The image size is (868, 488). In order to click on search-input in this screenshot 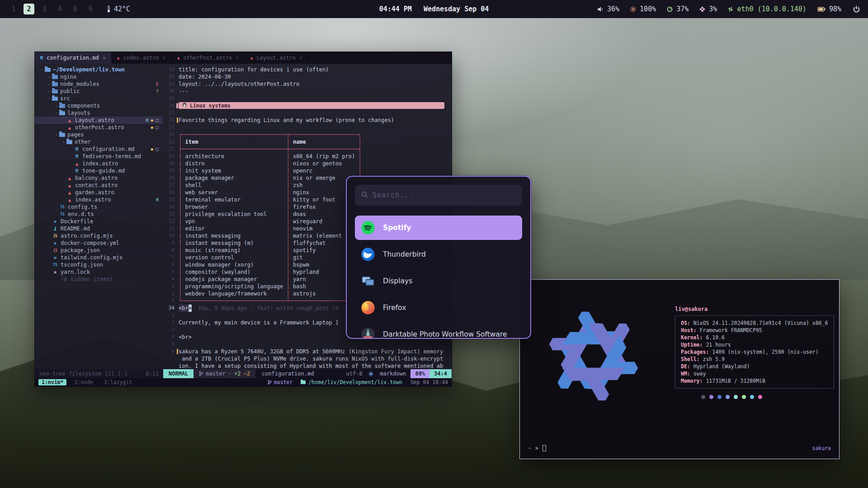, I will do `click(444, 195)`.